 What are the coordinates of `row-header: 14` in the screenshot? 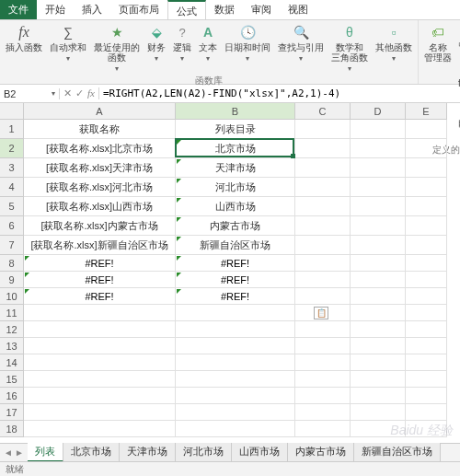 It's located at (12, 363).